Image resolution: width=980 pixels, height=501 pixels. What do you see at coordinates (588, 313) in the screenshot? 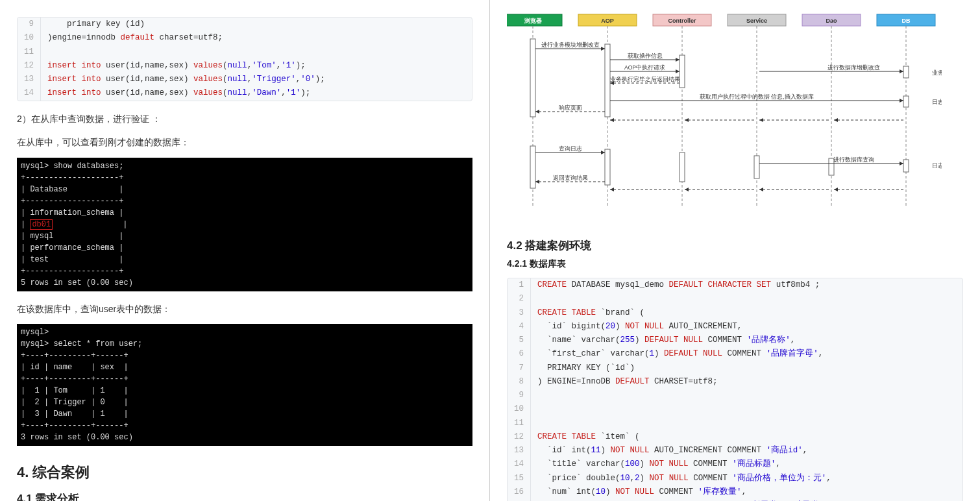
I see `code-text: CREATE TABLE `brand` (` at bounding box center [588, 313].